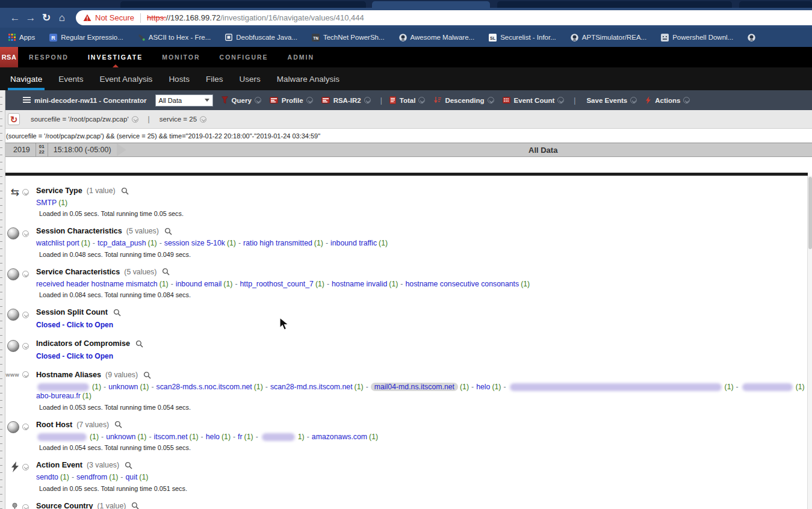 The height and width of the screenshot is (509, 812). What do you see at coordinates (408, 100) in the screenshot?
I see `total-button: Total` at bounding box center [408, 100].